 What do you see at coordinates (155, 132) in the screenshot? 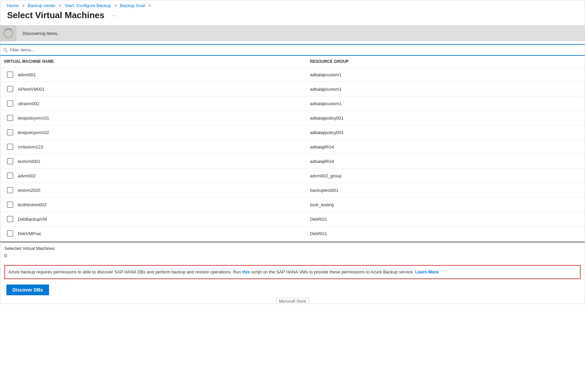
I see `vm-cell-name: testpolicyvm102` at bounding box center [155, 132].